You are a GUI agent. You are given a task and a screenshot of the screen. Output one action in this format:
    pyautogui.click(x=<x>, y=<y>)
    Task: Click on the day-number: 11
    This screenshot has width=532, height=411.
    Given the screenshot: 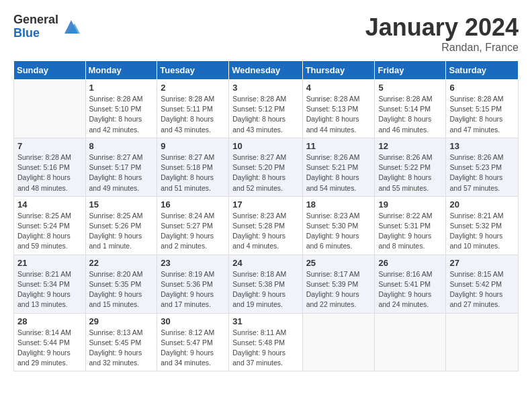 What is the action you would take?
    pyautogui.click(x=339, y=146)
    